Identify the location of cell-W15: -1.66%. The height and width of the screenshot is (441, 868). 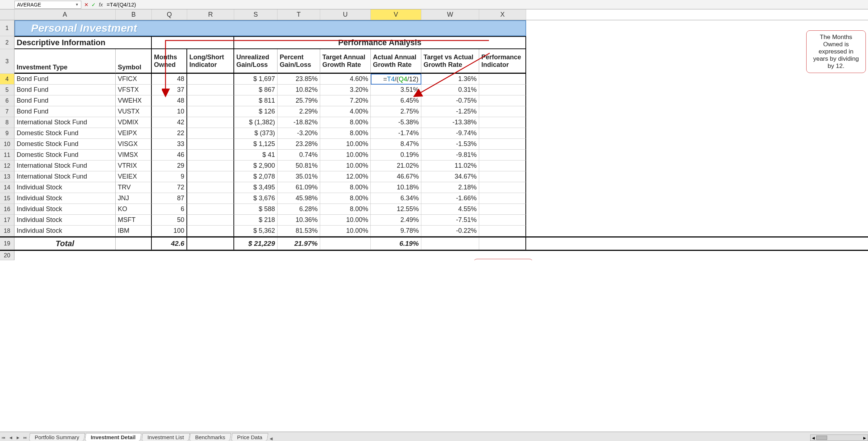
(450, 198).